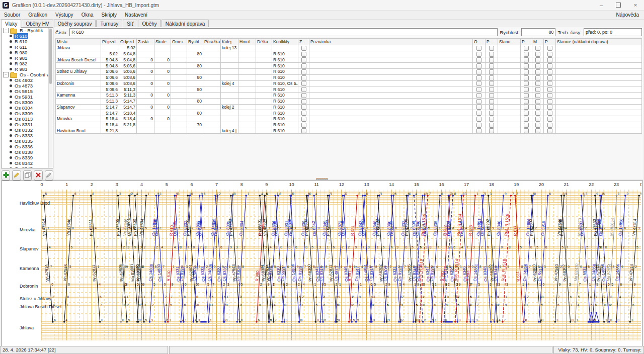 The image size is (644, 354). Describe the element at coordinates (27, 63) in the screenshot. I see `tree-item: R 982` at that location.